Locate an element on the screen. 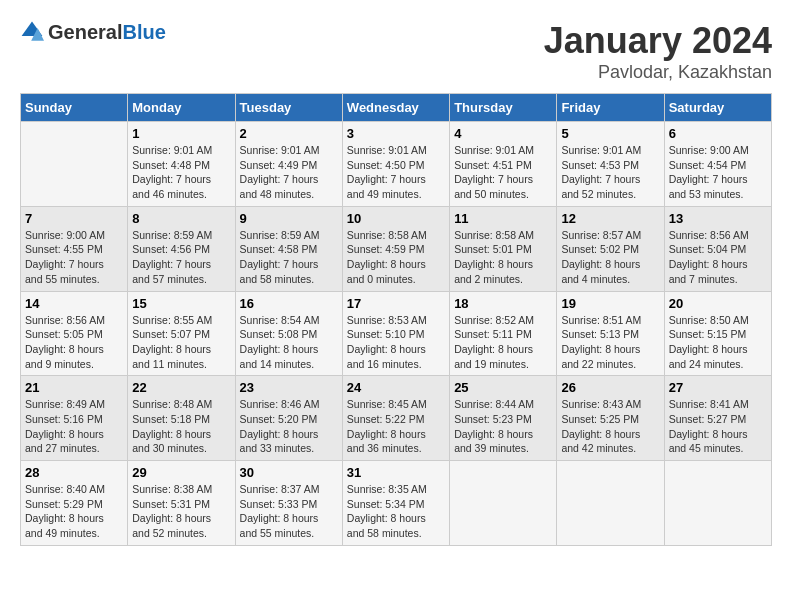 The width and height of the screenshot is (792, 612). day-info: Sunrise: 9:01 AMSunset: 4:50 PMDaylight:… is located at coordinates (396, 172).